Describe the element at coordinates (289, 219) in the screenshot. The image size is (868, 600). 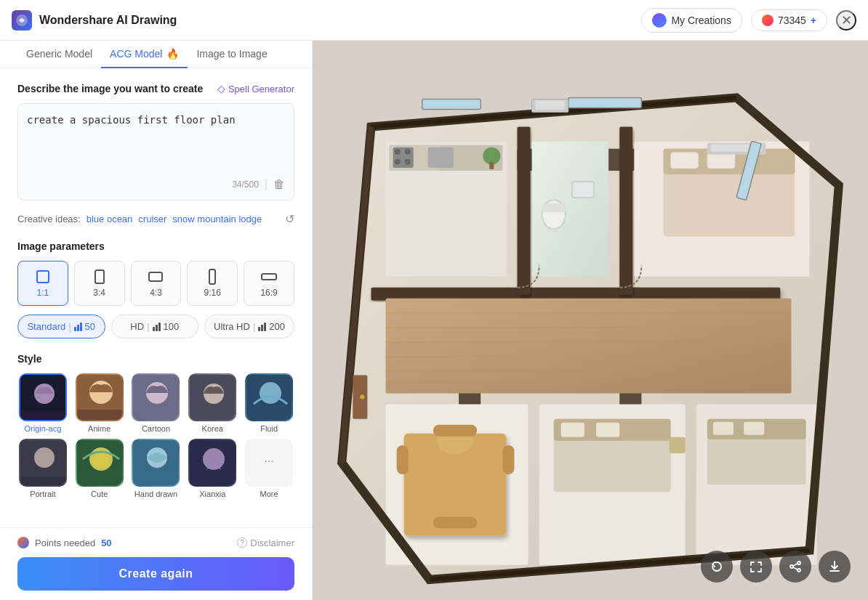
I see `refresh-ideas-button: ↺` at that location.